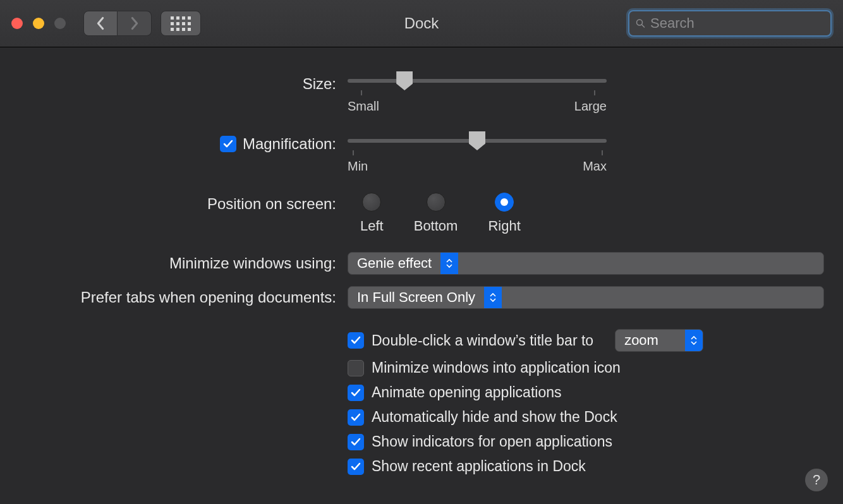  I want to click on position-radio-group: Left Bottom Right, so click(592, 213).